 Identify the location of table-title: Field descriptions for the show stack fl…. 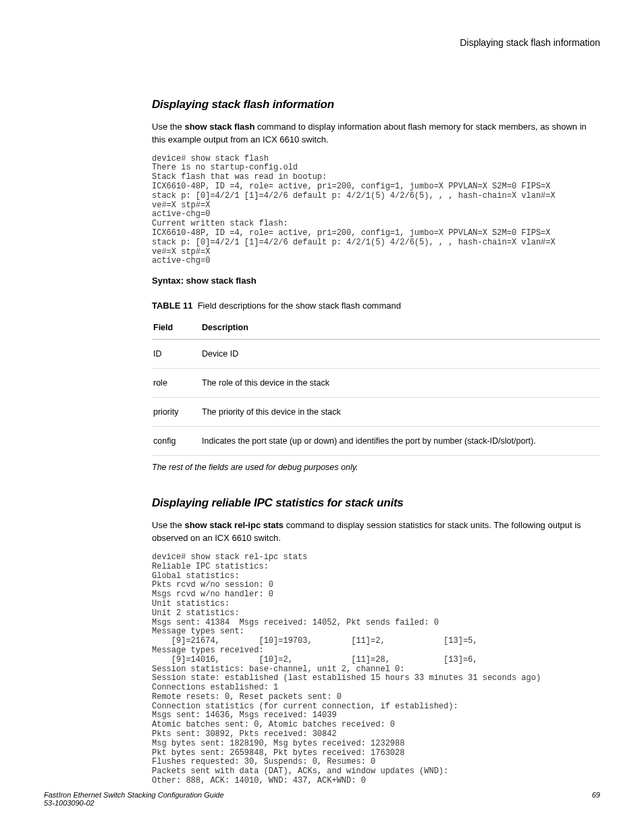
(300, 305).